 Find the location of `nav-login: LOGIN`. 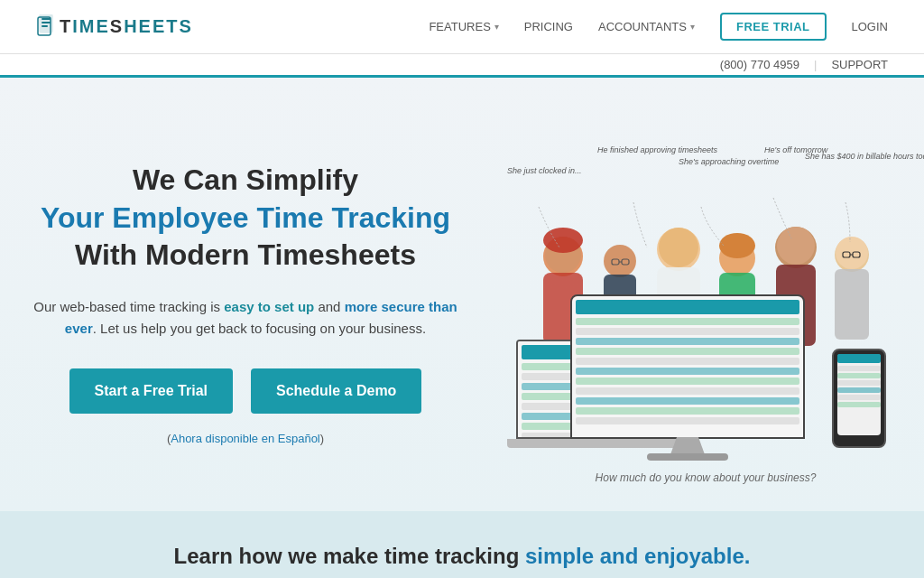

nav-login: LOGIN is located at coordinates (870, 27).